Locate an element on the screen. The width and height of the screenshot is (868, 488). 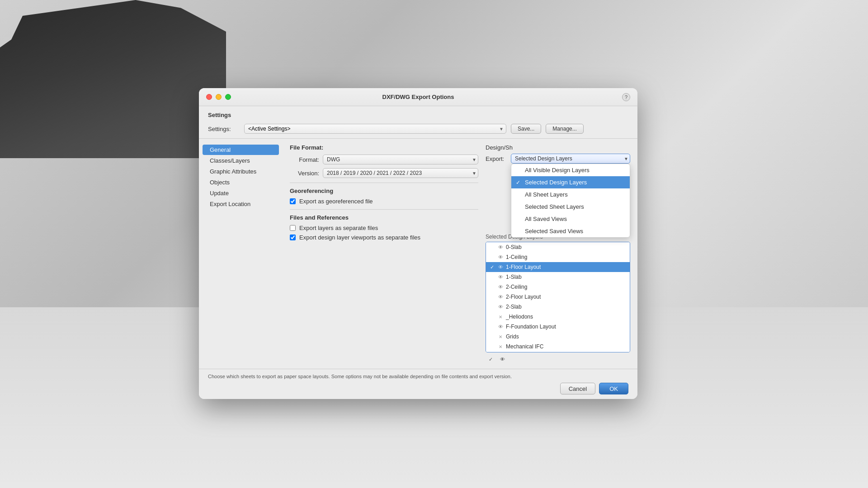
layer-name: _Heliodons is located at coordinates (519, 317).